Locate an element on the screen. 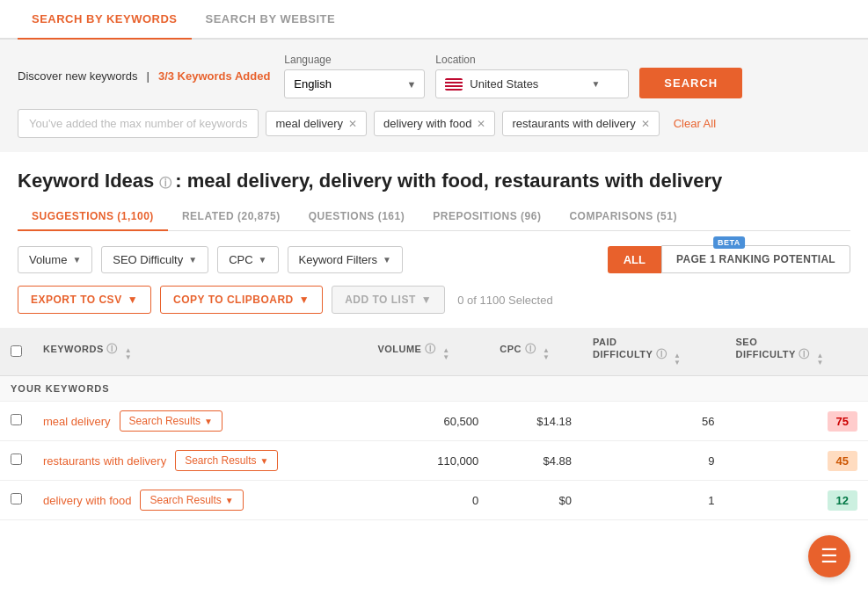 Image resolution: width=868 pixels, height=595 pixels. tag-remove-0: ✕ is located at coordinates (353, 124).